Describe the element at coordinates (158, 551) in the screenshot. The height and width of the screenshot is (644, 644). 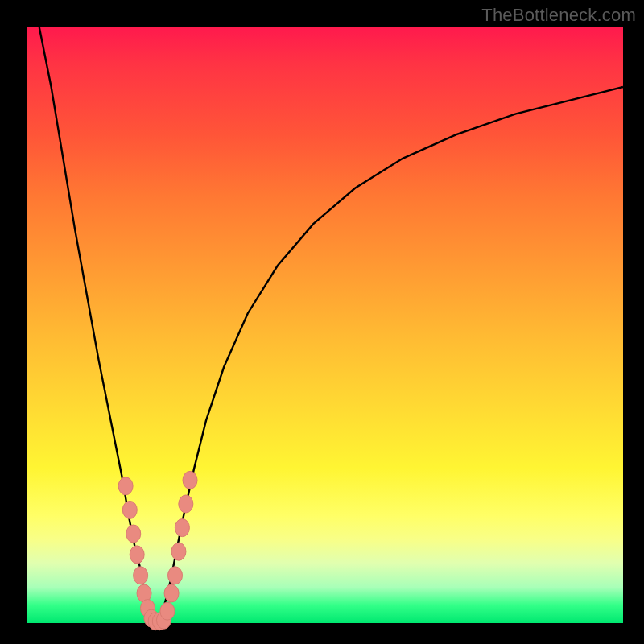
I see `marker-group` at that location.